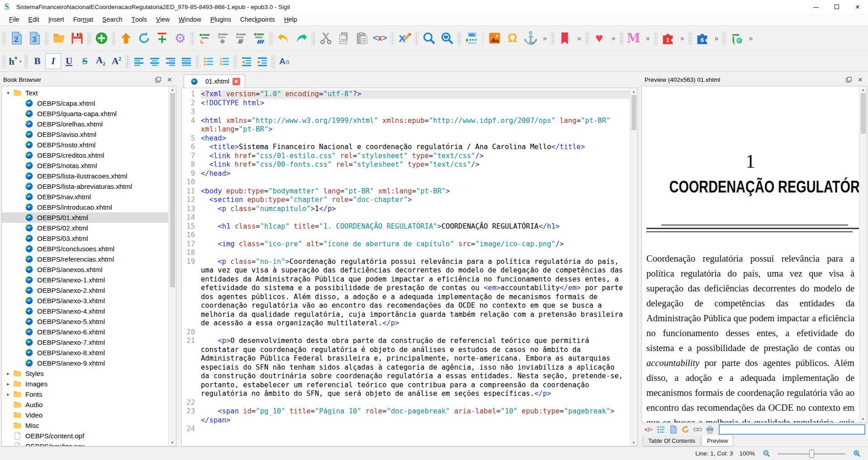 This screenshot has height=460, width=868. What do you see at coordinates (117, 61) in the screenshot?
I see `superscript-button: A2` at bounding box center [117, 61].